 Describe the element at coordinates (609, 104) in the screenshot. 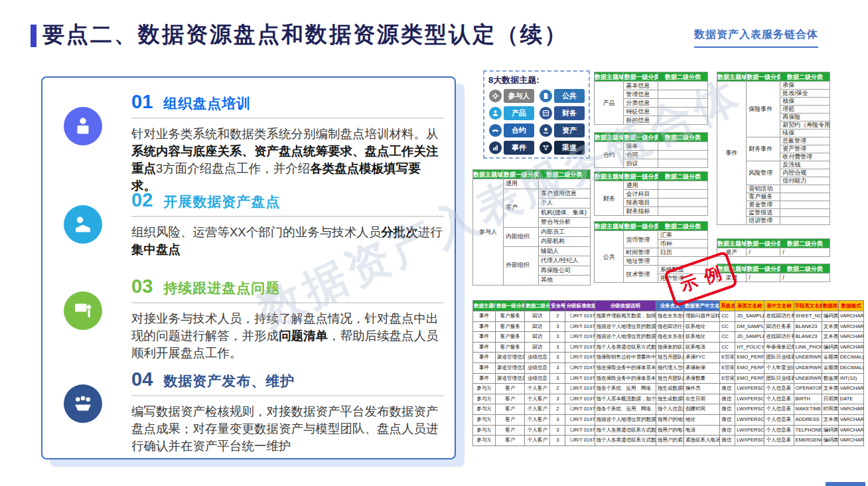

I see `theme-cell: 产品` at that location.